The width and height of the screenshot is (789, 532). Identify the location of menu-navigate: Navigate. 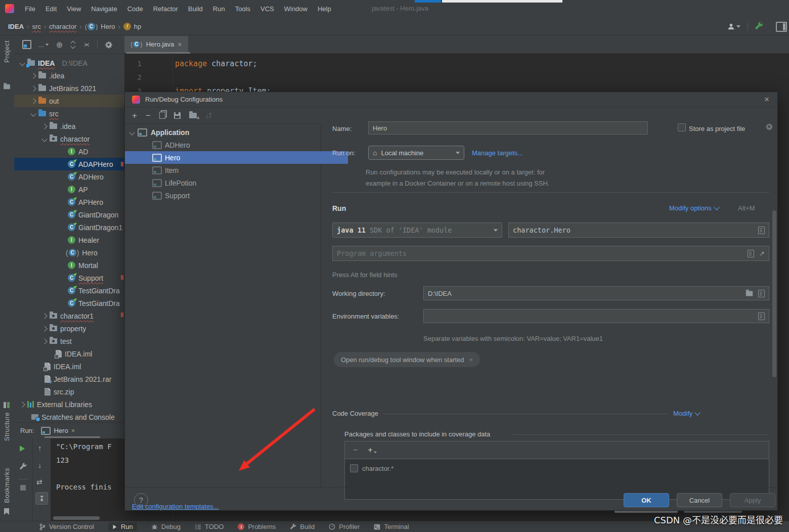
(104, 9).